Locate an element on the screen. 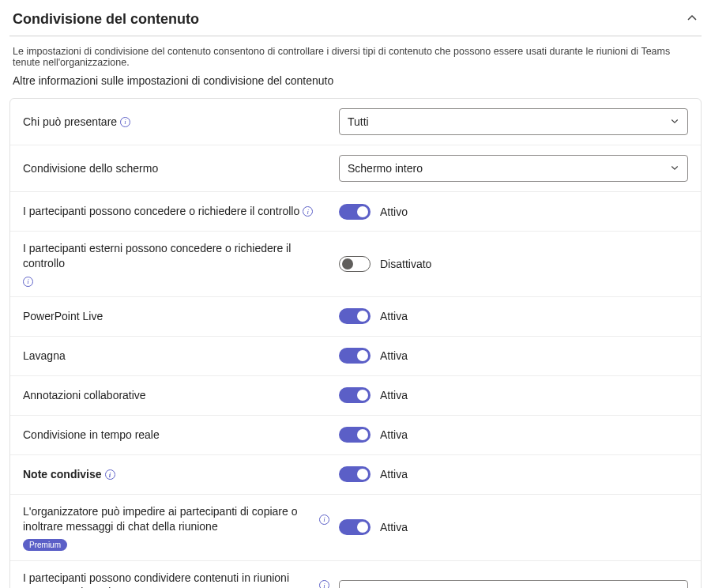  select-share-external-meetings: Qualsiasi organizzazione is located at coordinates (514, 584).